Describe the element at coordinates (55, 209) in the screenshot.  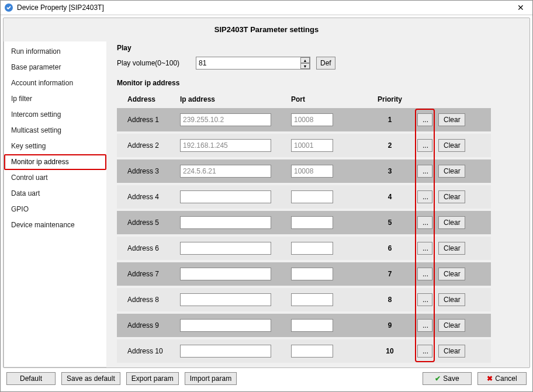
I see `sidebar-item-gpio: GPIO` at that location.